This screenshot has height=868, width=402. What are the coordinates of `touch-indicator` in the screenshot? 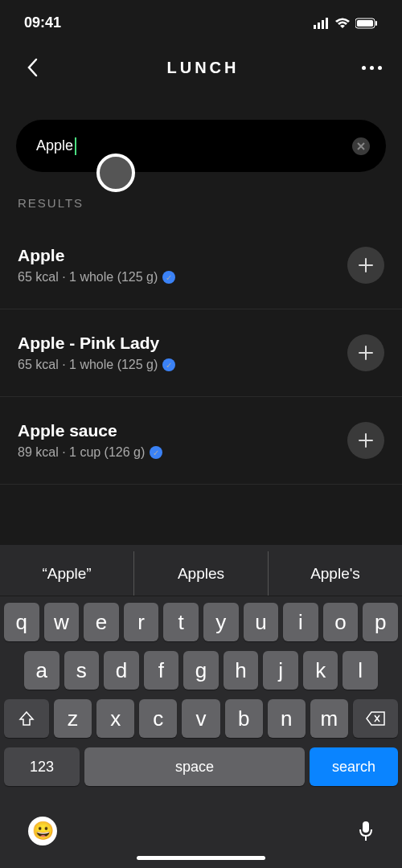 It's located at (116, 173).